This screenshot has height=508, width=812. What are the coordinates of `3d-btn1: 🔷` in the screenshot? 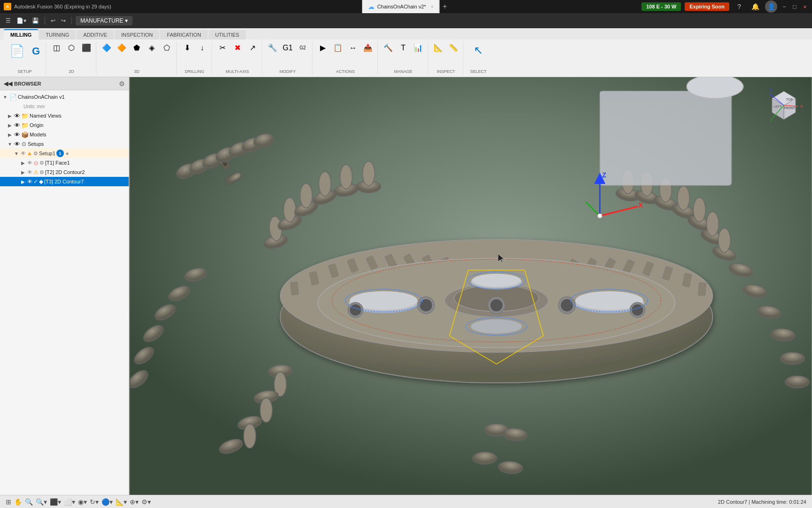 It's located at (107, 48).